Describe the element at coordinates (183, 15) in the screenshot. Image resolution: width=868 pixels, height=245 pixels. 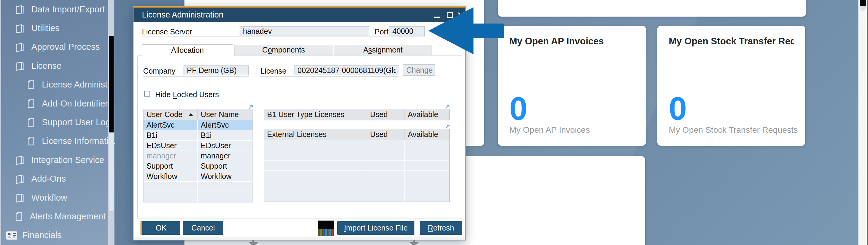
I see `dialog-title: License Administration` at that location.